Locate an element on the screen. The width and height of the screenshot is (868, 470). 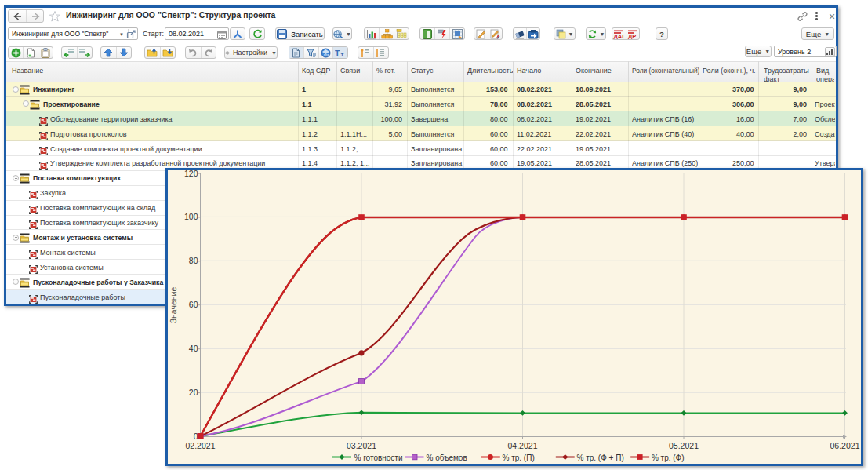
svg-text: 20 is located at coordinates (194, 392).